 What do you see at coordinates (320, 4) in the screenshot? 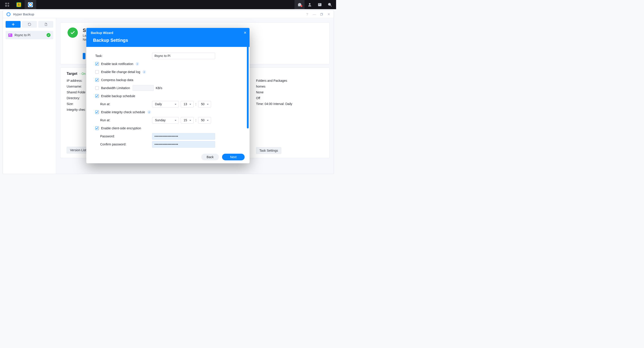
I see `panel-icon` at bounding box center [320, 4].